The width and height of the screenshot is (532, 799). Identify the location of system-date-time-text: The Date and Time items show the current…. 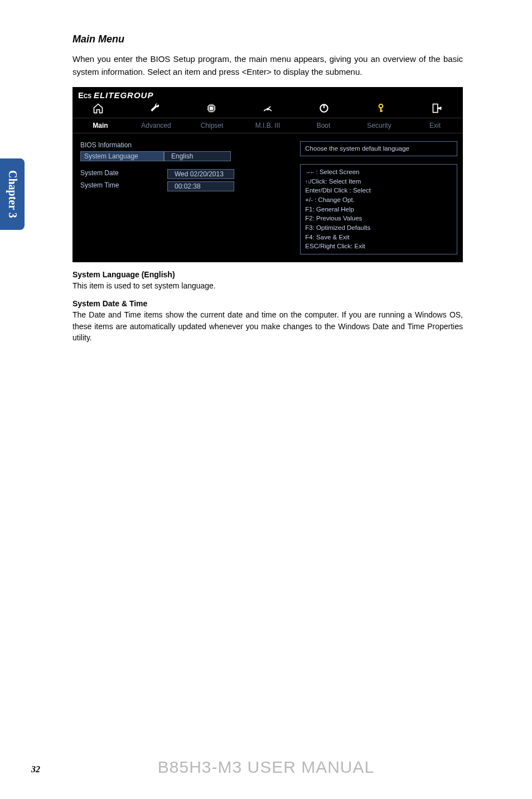
(268, 326).